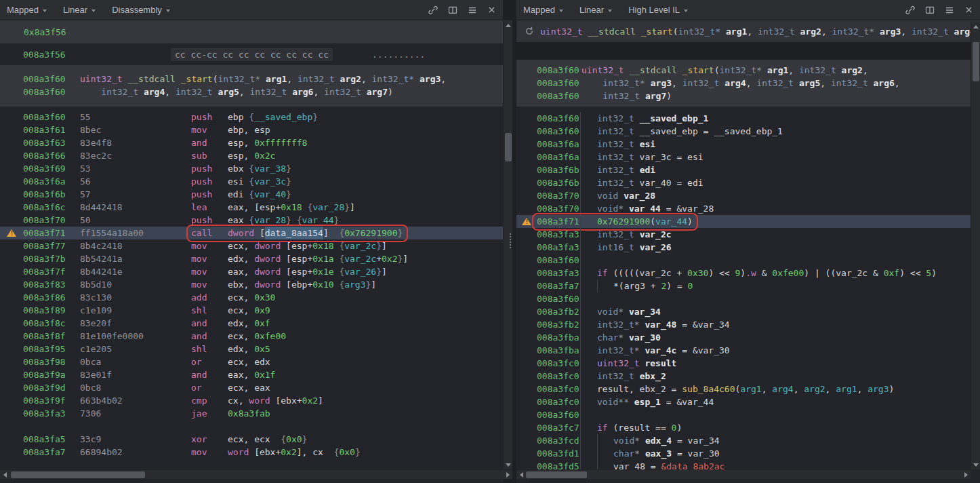  What do you see at coordinates (743, 474) in the screenshot?
I see `right-horizontal-scrollbar` at bounding box center [743, 474].